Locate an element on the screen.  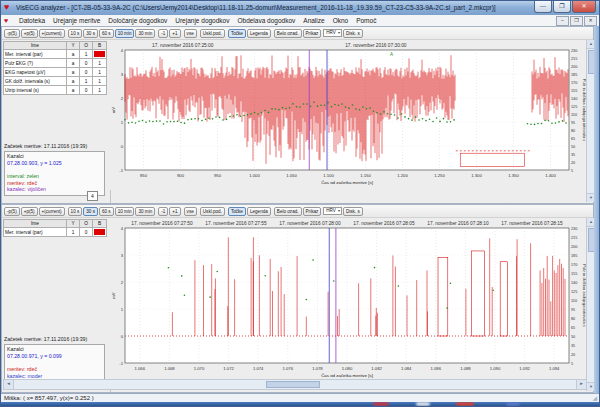
signal-row: GK dolž. intervala (s)a11 is located at coordinates (56, 82).